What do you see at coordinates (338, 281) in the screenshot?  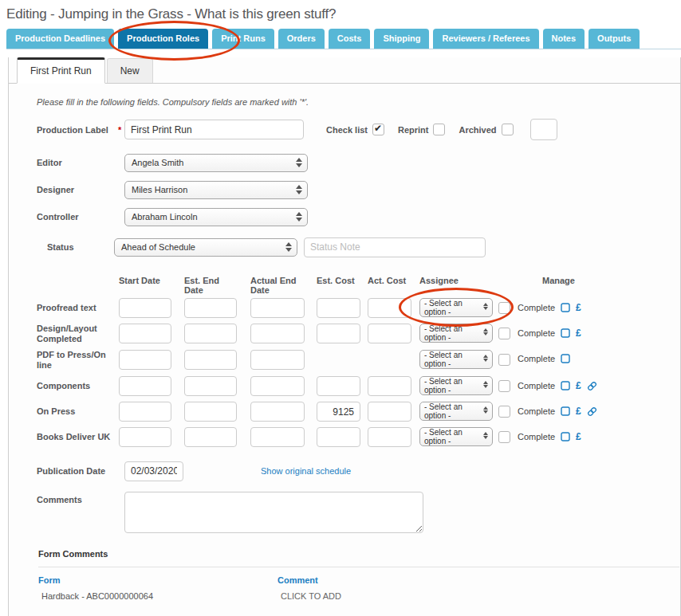 I see `header-est-cost: Est. Cost` at bounding box center [338, 281].